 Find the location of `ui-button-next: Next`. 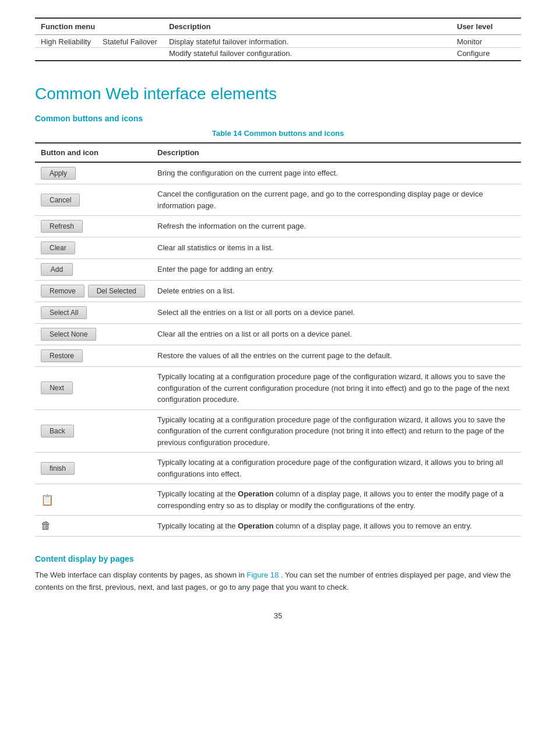

ui-button-next: Next is located at coordinates (57, 388).